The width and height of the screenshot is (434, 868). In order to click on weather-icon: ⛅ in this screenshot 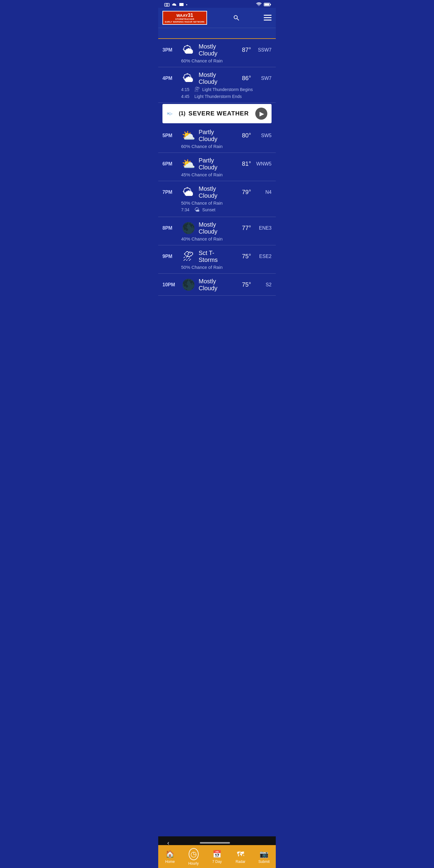, I will do `click(188, 164)`.